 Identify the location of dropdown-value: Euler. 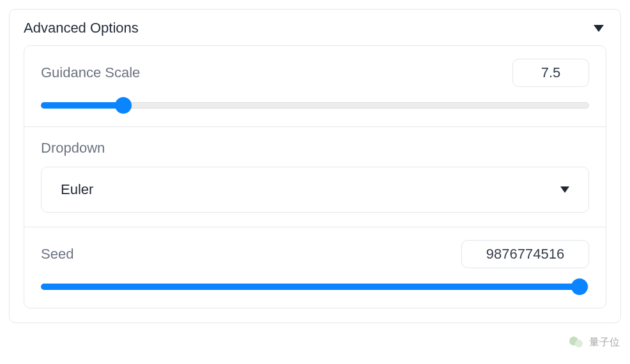
(77, 190).